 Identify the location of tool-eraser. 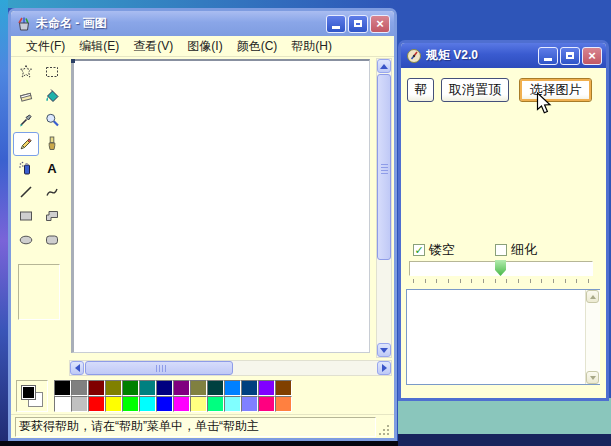
(26, 96).